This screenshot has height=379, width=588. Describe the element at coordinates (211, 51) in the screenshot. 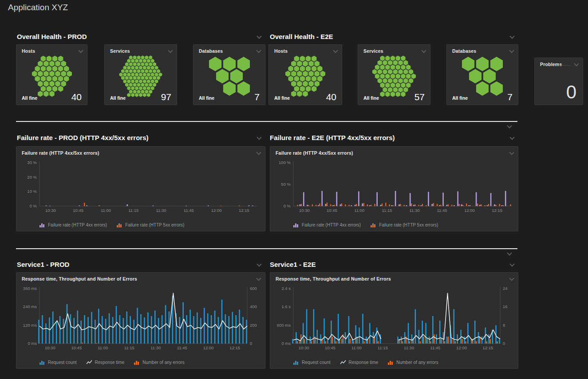

I see `tile-title: Databases` at that location.